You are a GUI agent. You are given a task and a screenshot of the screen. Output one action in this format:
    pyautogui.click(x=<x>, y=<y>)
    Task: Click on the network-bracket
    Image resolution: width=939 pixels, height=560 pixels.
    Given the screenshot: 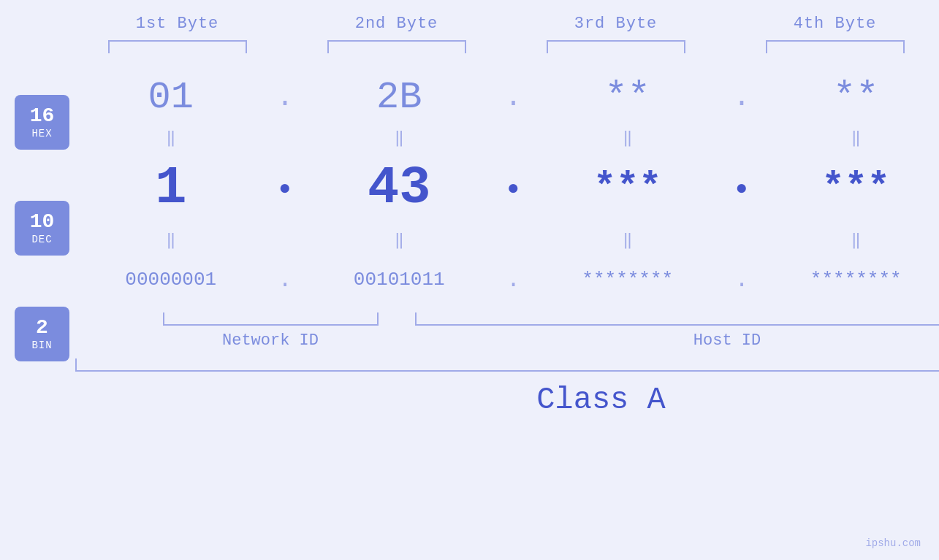 What is the action you would take?
    pyautogui.click(x=270, y=319)
    